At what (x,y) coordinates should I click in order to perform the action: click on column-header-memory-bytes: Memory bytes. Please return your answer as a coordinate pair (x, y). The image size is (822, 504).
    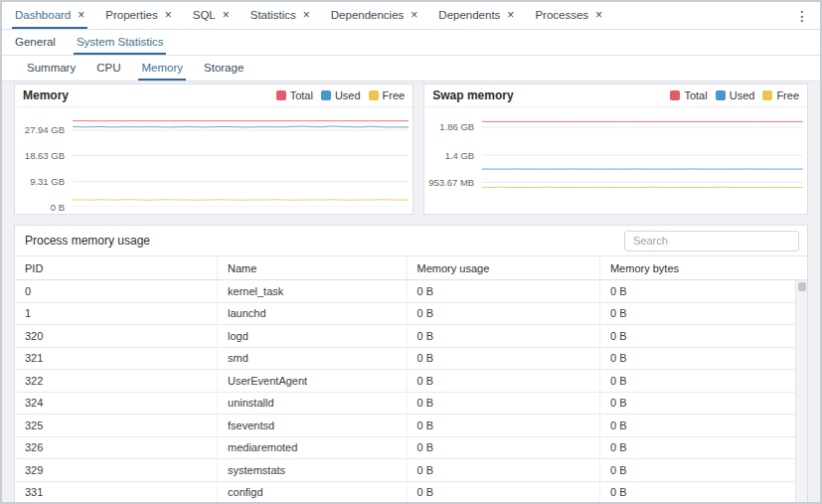
    Looking at the image, I should click on (704, 268).